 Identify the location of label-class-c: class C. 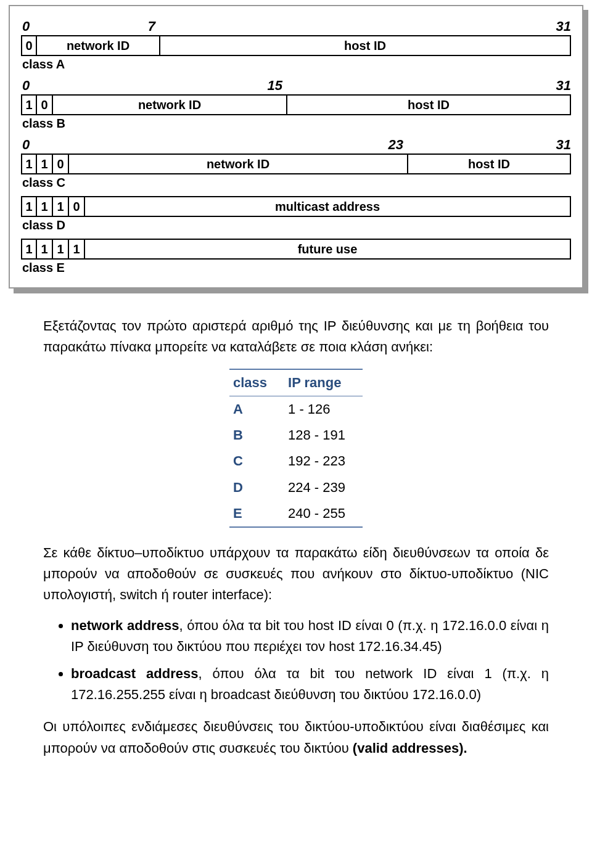
(296, 182).